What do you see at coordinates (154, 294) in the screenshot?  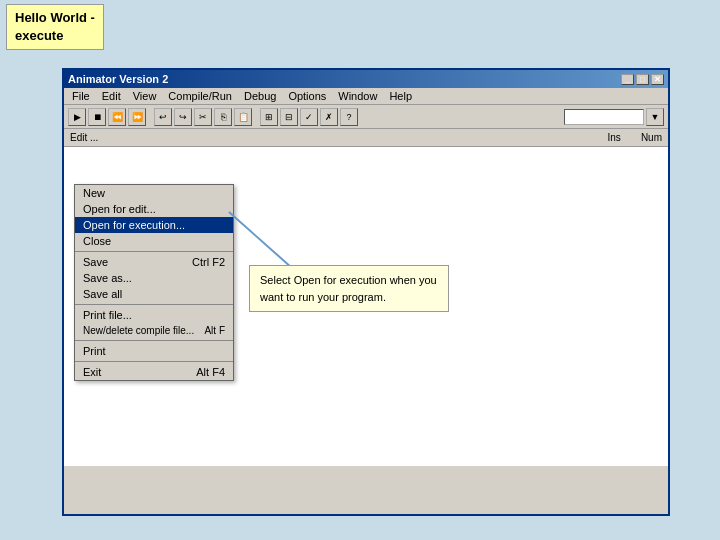 I see `menu-save-all: Save all` at bounding box center [154, 294].